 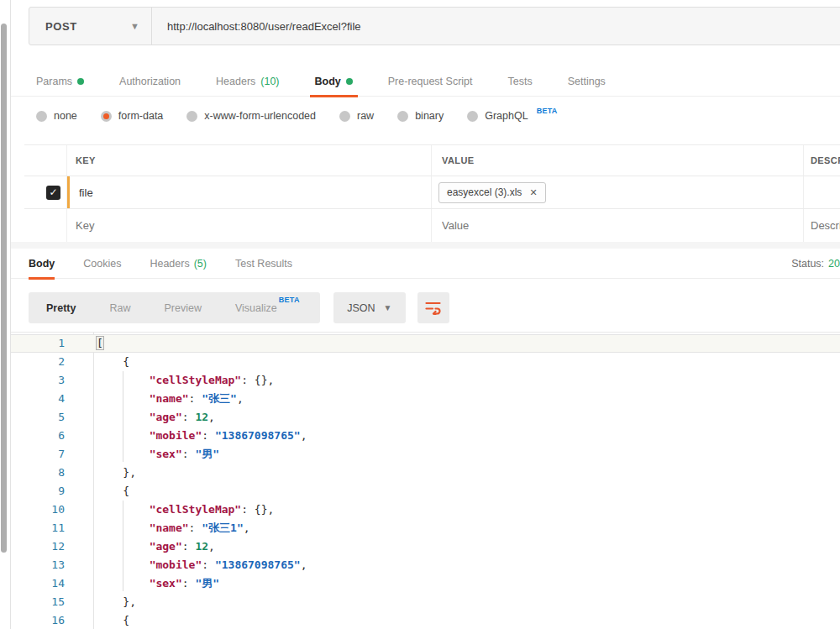 What do you see at coordinates (425, 491) in the screenshot?
I see `code-line: 9 {` at bounding box center [425, 491].